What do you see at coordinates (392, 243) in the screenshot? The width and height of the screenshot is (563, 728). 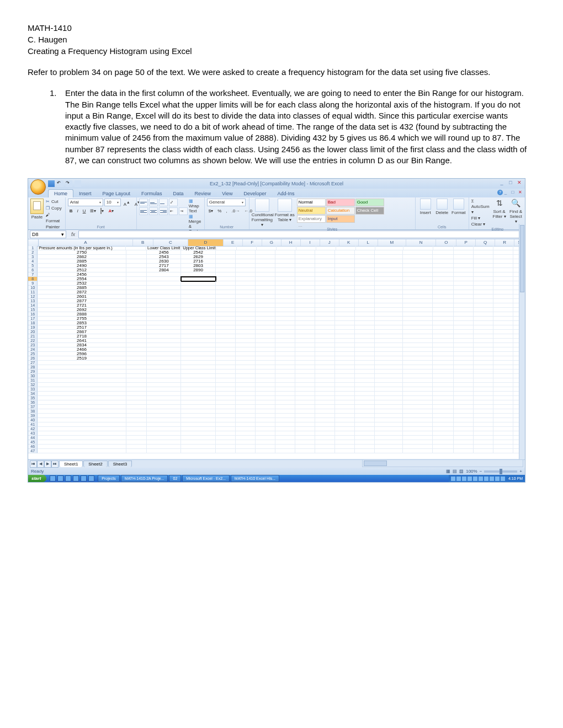 I see `col-header-M: M` at bounding box center [392, 243].